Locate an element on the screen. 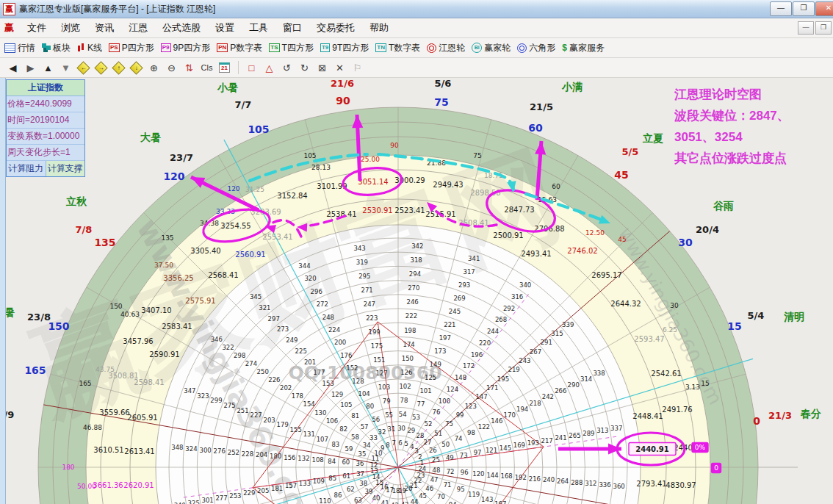 This screenshot has width=833, height=504. menu-文件: 文件 is located at coordinates (37, 28).